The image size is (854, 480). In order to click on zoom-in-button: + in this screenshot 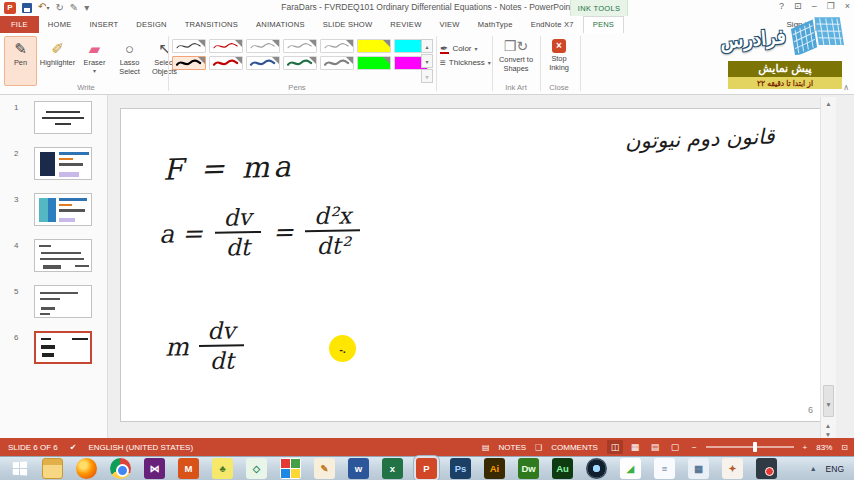, I will do `click(806, 448)`.